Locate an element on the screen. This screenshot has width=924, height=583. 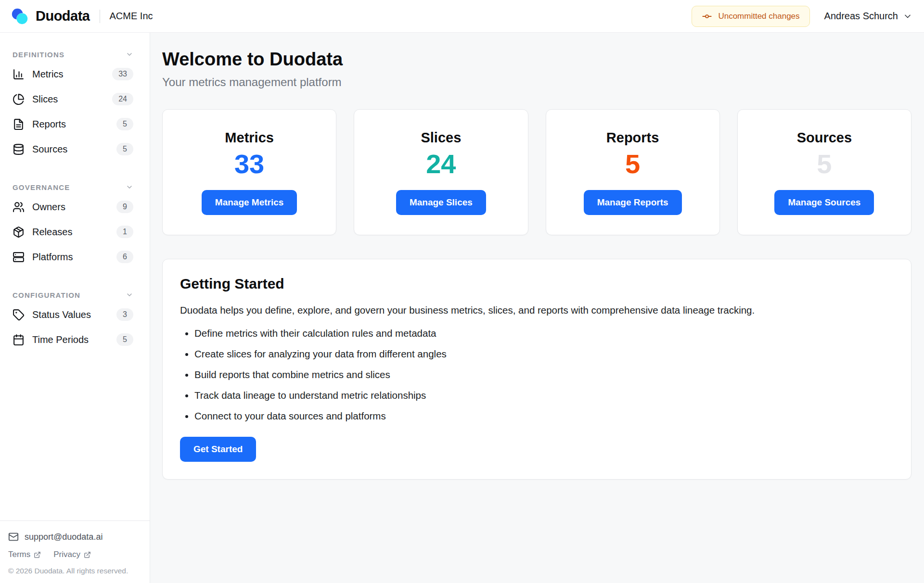
sidebar-footer: support@duodata.ai Terms Privacy © 2026 … is located at coordinates (75, 552).